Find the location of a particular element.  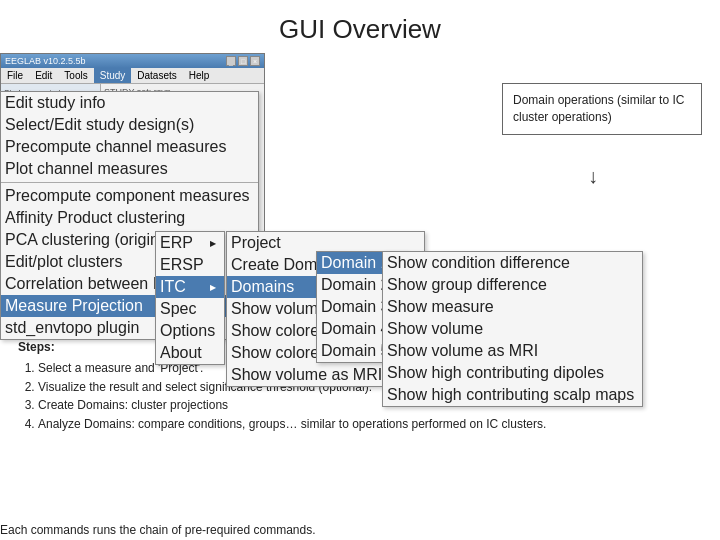

action-show-measure: Show measure is located at coordinates (512, 307).